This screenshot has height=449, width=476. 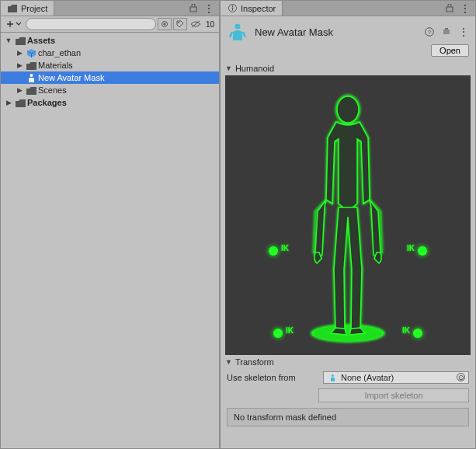 I want to click on tree-packages: ▶ Packages, so click(x=110, y=103).